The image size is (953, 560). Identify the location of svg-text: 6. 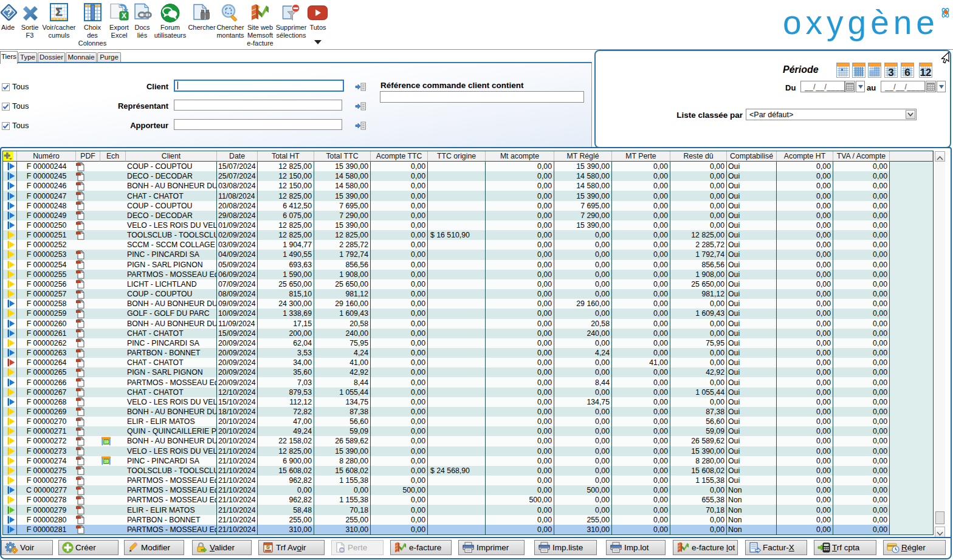
(907, 73).